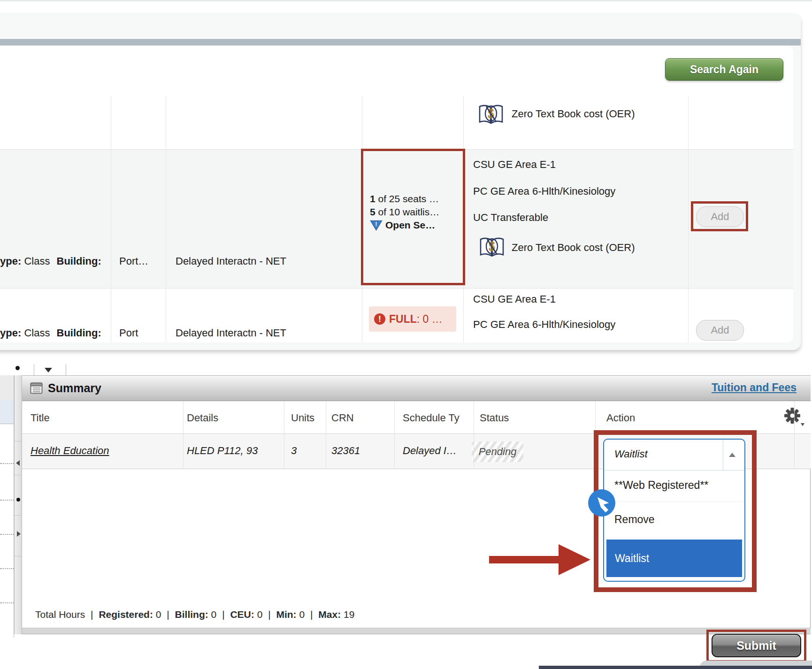  What do you see at coordinates (631, 454) in the screenshot?
I see `action-dropdown-value: Waitlist` at bounding box center [631, 454].